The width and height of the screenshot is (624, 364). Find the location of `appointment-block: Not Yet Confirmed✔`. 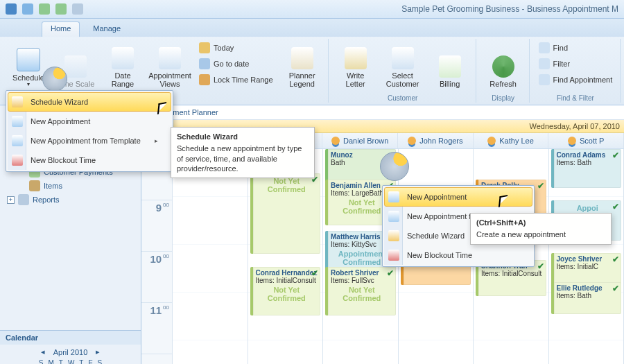

appointment-block: Not Yet Confirmed✔ is located at coordinates (286, 214).